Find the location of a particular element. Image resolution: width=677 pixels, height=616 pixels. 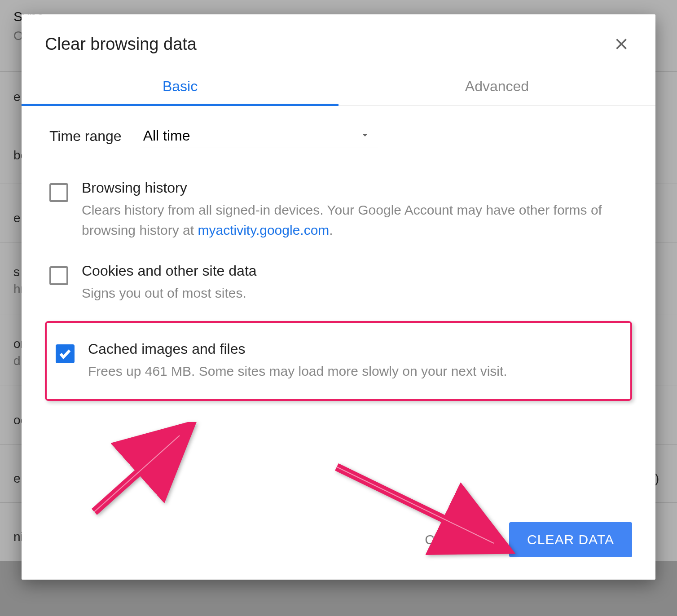

checkbox-cache is located at coordinates (65, 354).